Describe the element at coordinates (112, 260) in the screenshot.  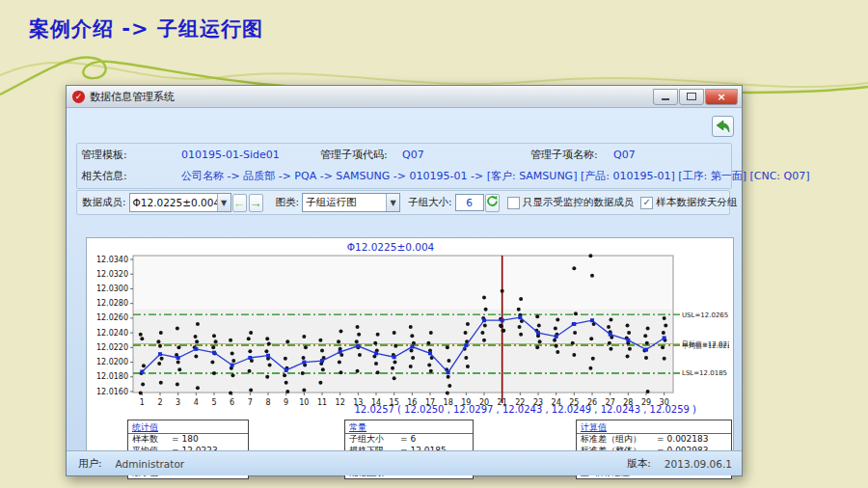
I see `svg-text: 12.0340` at that location.